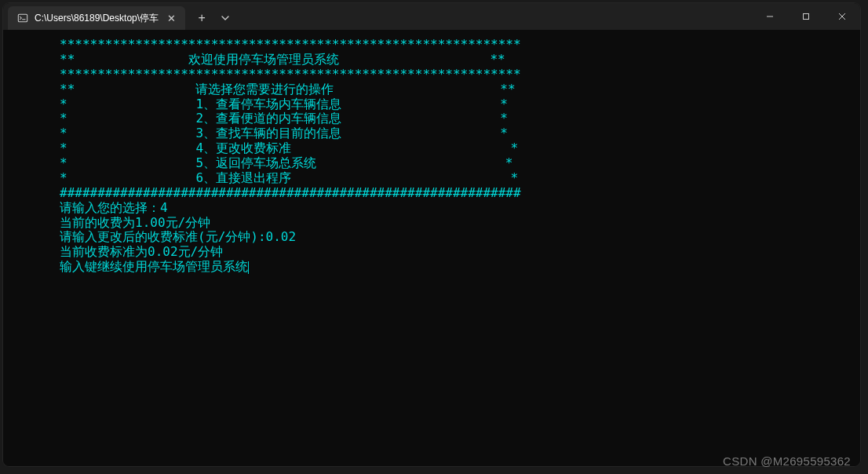 The image size is (868, 474). Describe the element at coordinates (454, 133) in the screenshot. I see `terminal-line: * 3、查找车辆的目前的信息 *` at that location.